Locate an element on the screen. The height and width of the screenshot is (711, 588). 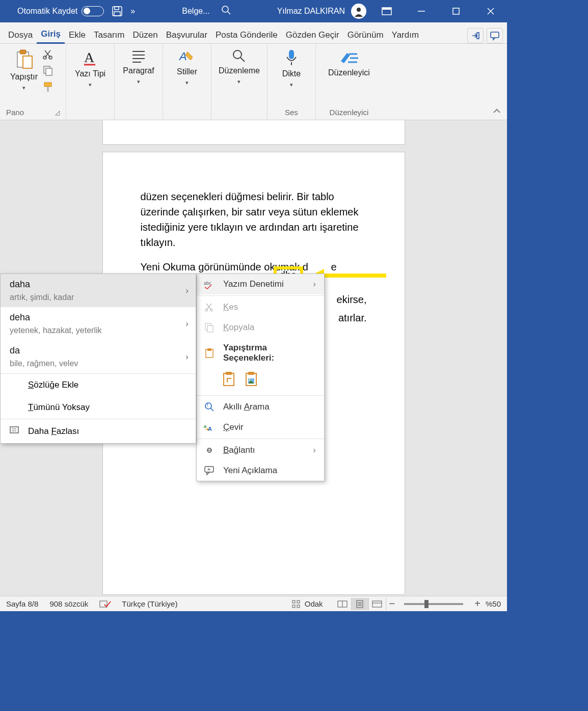
close-button is located at coordinates (491, 11).